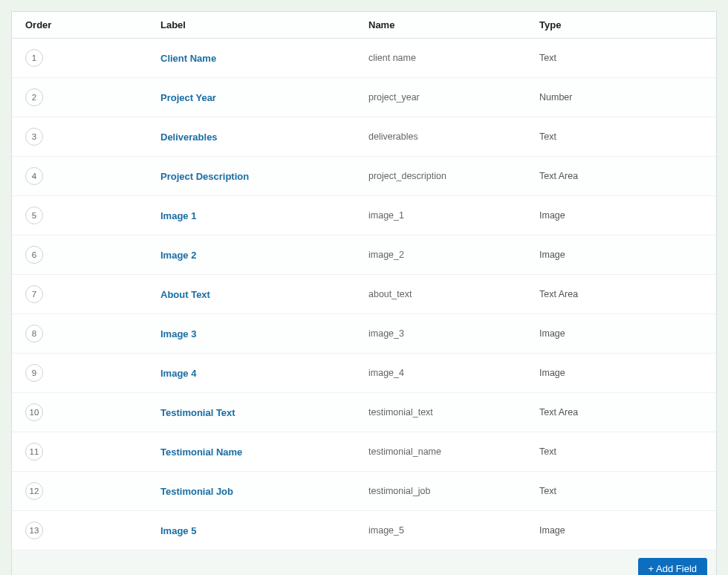 This screenshot has width=728, height=575. What do you see at coordinates (454, 294) in the screenshot?
I see `field-name: about_text` at bounding box center [454, 294].